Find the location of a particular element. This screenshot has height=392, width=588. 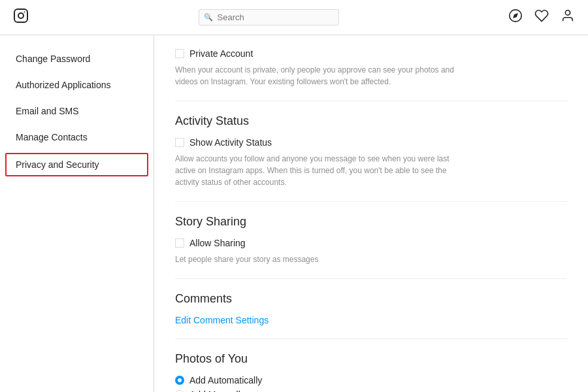

heart-icon is located at coordinates (542, 17).